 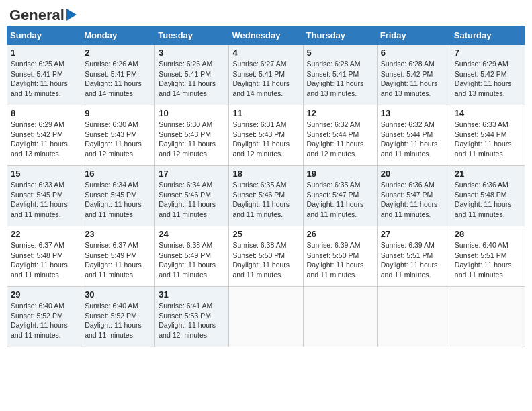 I want to click on calendar-cell: 29Sunrise: 6:40 AM Sunset: 5:52 PM Dayli…, so click(x=44, y=317).